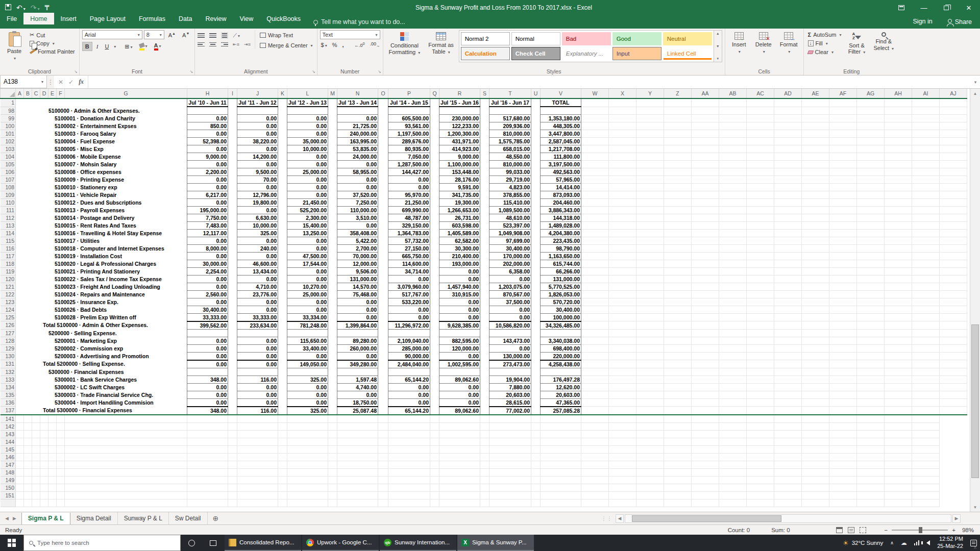 The height and width of the screenshot is (551, 980). I want to click on cell: 1,049,908.00, so click(510, 233).